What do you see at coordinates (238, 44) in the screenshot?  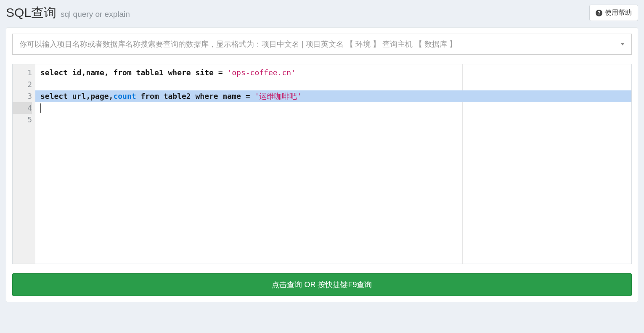 I see `database-select-placeholder: 你可以输入项目名称或者数据库名称搜索要查询的数据库，显示格式为：项目中文名 | …` at bounding box center [238, 44].